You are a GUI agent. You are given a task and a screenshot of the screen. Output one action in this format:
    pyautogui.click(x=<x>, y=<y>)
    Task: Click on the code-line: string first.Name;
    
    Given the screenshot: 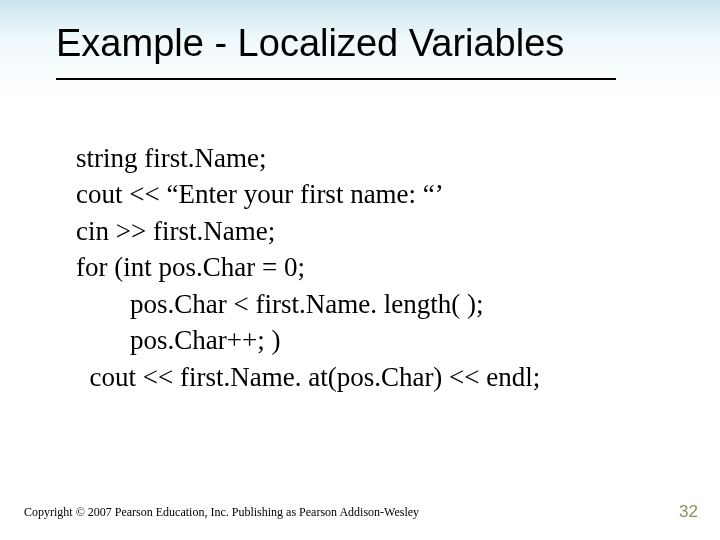 What is the action you would take?
    pyautogui.click(x=378, y=158)
    